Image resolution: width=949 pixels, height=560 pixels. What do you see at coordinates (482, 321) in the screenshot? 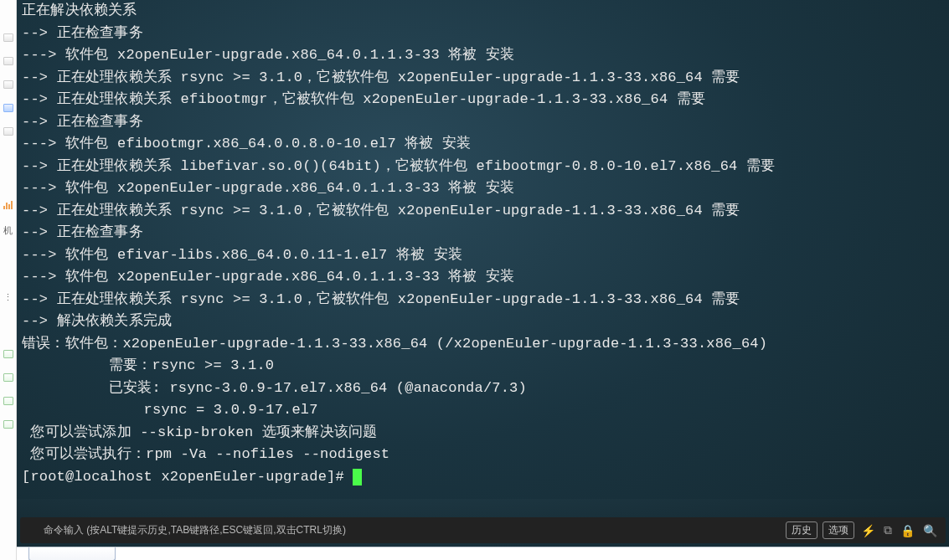
I see `terminal-line: --> 解决依赖关系完成` at bounding box center [482, 321].